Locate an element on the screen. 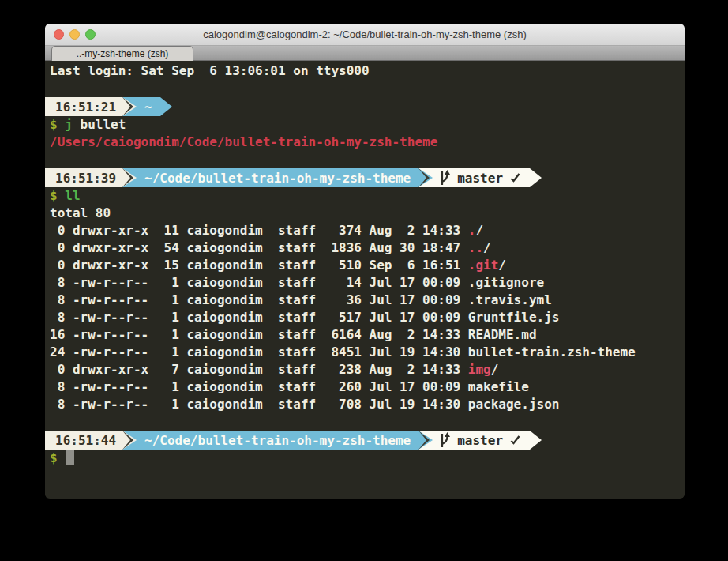  prompt-bar-1: 16:51:21 ~ is located at coordinates (365, 107).